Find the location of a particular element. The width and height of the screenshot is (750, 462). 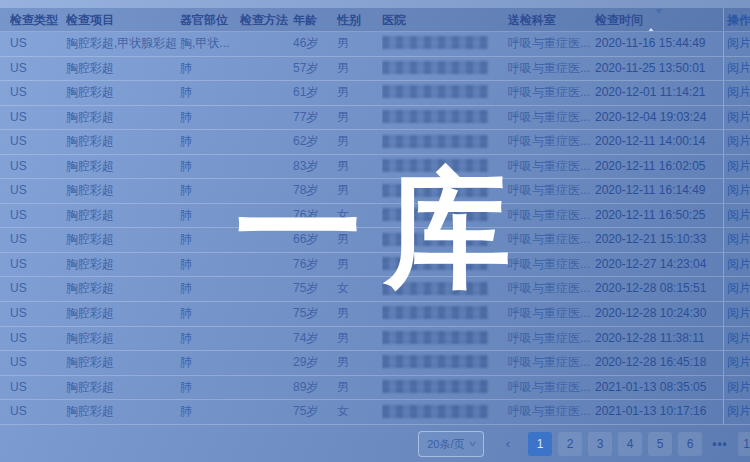

column-header-method: 检查方法 is located at coordinates (266, 20).